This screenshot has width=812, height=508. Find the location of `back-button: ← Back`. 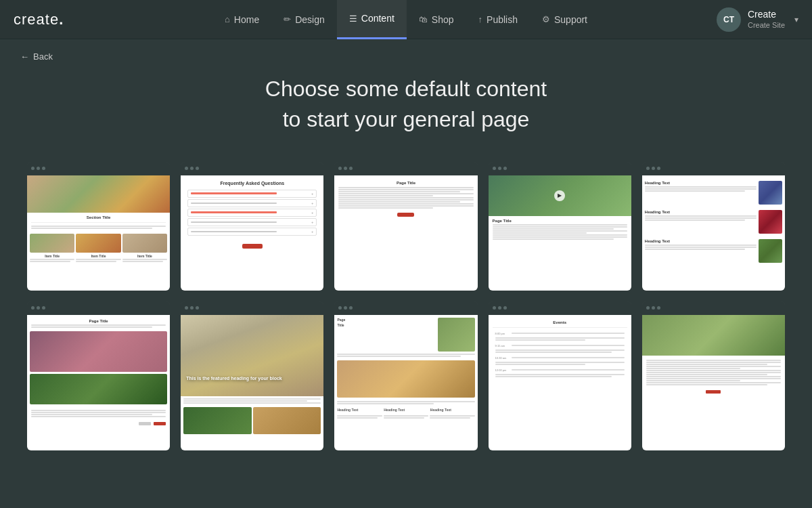

back-button: ← Back is located at coordinates (37, 57).